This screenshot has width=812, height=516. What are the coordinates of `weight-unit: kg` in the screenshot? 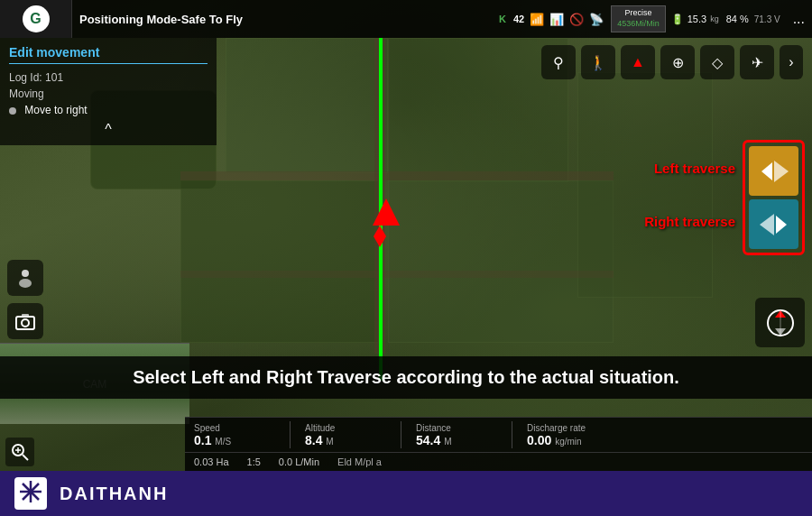 It's located at (715, 19).